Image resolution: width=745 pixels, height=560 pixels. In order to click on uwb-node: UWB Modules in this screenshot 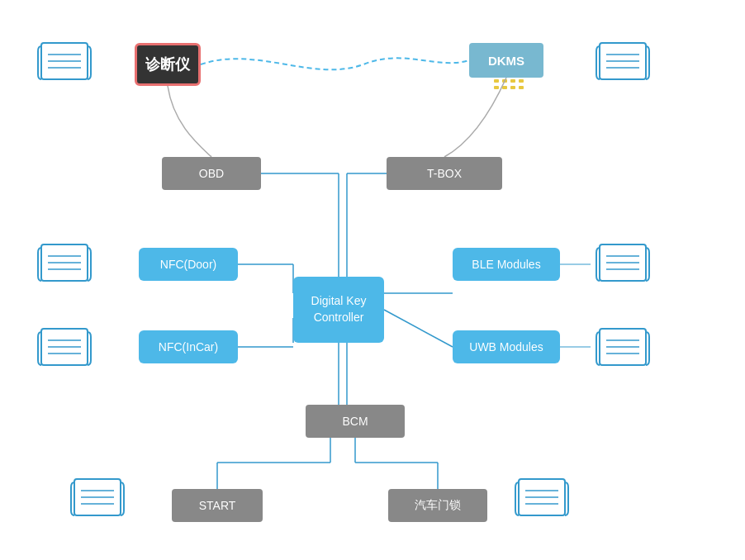, I will do `click(506, 347)`.